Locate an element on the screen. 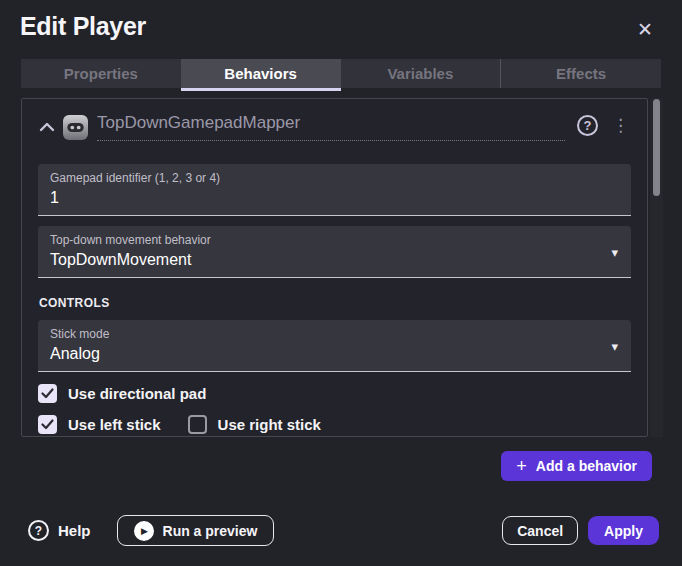 The height and width of the screenshot is (566, 682). checkbox-use-directional-pad is located at coordinates (48, 394).